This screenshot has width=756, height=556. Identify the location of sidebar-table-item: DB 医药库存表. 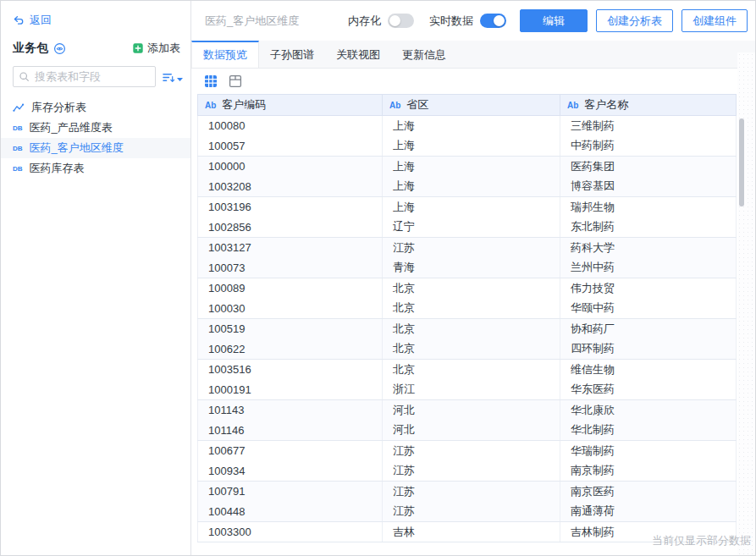
(96, 168).